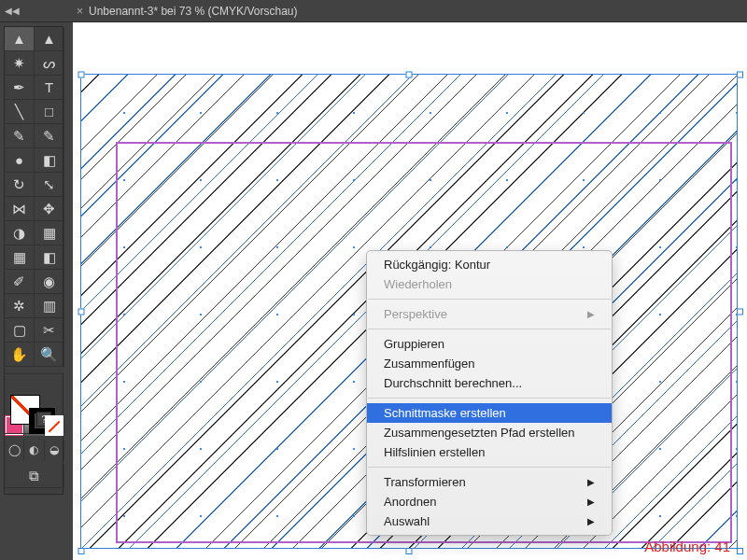  What do you see at coordinates (34, 450) in the screenshot?
I see `draw-behind: ◐` at bounding box center [34, 450].